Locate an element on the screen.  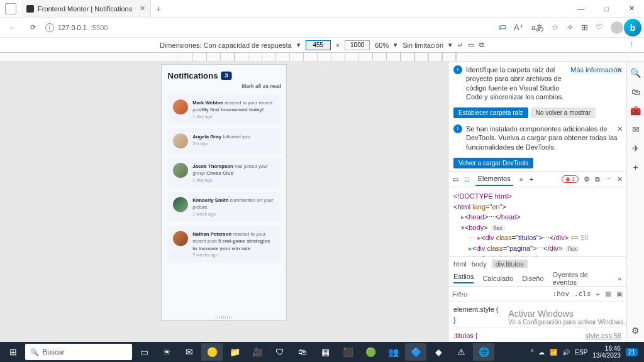
tab-computed: Calculado is located at coordinates (498, 278).